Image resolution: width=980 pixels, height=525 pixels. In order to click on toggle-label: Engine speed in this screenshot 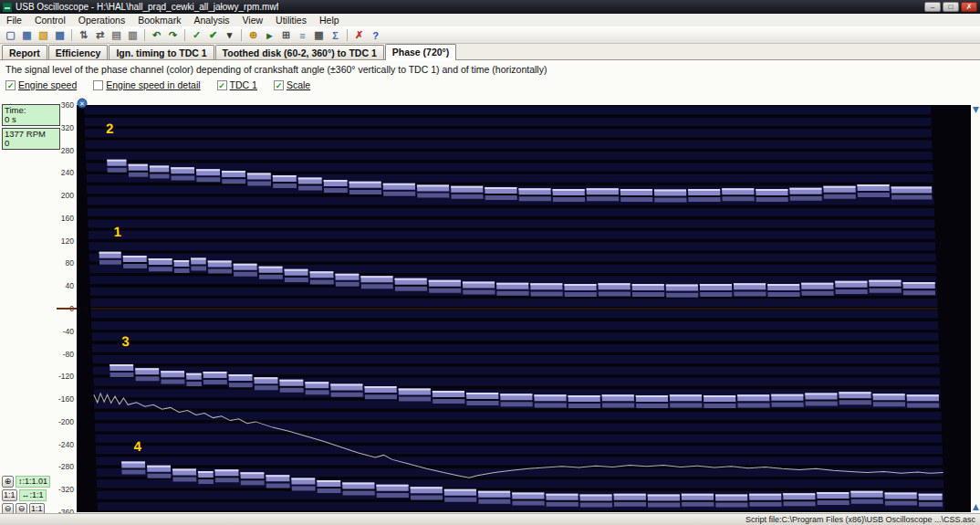, I will do `click(47, 85)`.